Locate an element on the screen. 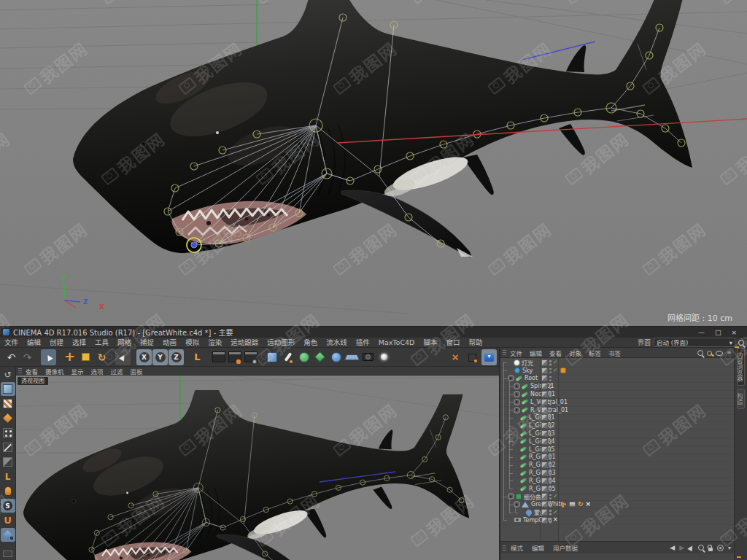 The image size is (747, 560). title-bar: CINEMA 4D R17.016 Studio (R17) - [GreatW… is located at coordinates (374, 332).